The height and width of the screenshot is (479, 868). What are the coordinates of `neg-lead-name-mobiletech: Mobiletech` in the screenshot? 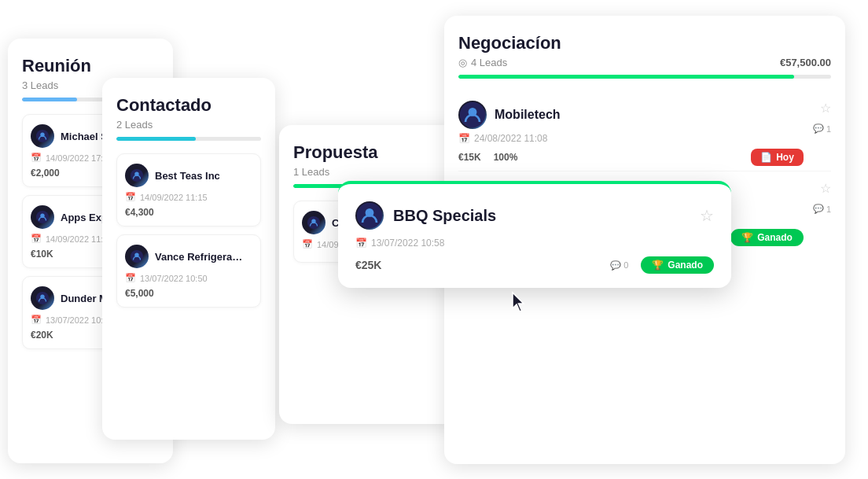 It's located at (528, 115).